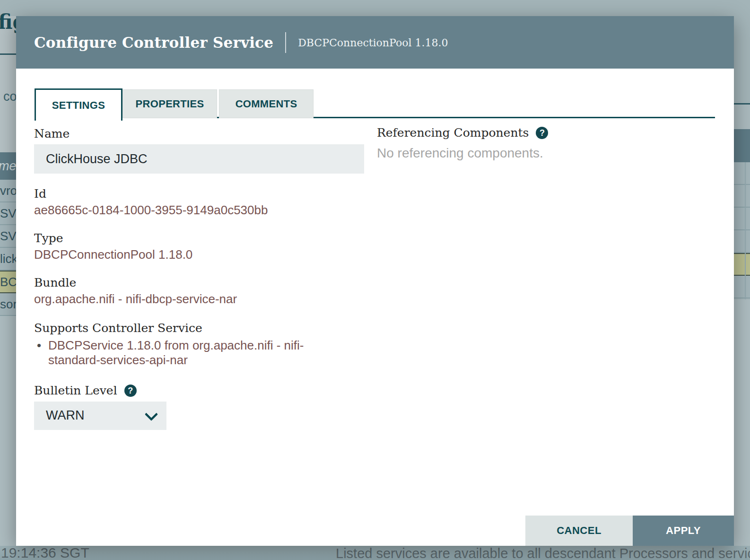  I want to click on chevron-down-icon, so click(151, 414).